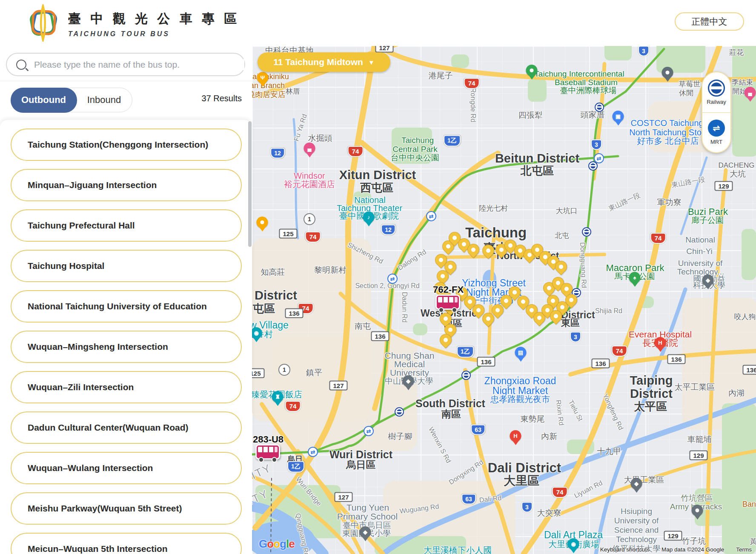 The height and width of the screenshot is (554, 756). I want to click on railway-layer-button: Railway, so click(716, 92).